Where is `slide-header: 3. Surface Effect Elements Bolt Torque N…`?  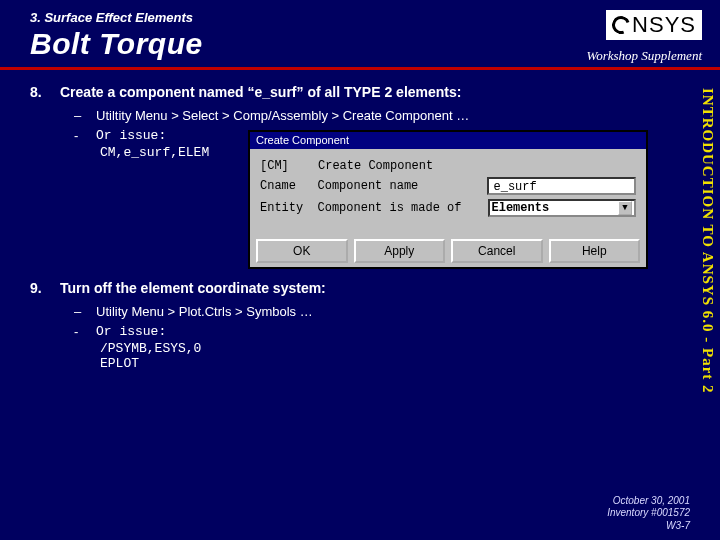
slide-header: 3. Surface Effect Elements Bolt Torque N… is located at coordinates (360, 35).